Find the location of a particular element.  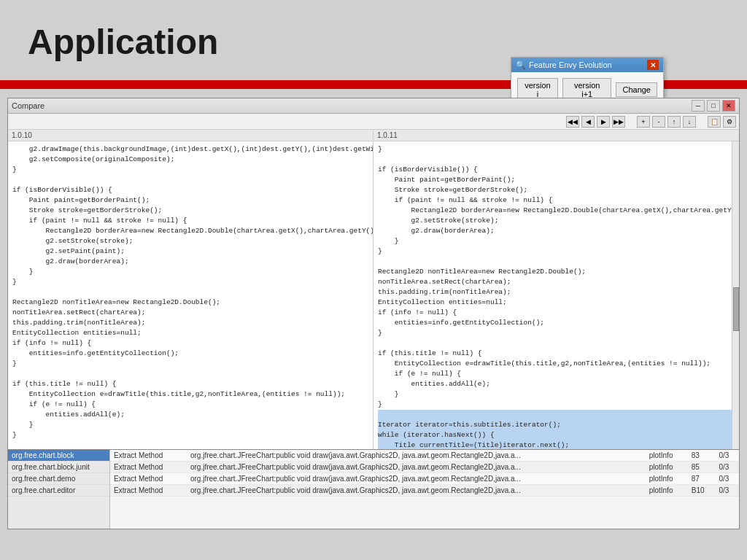

minimize-button: ─ is located at coordinates (698, 106).